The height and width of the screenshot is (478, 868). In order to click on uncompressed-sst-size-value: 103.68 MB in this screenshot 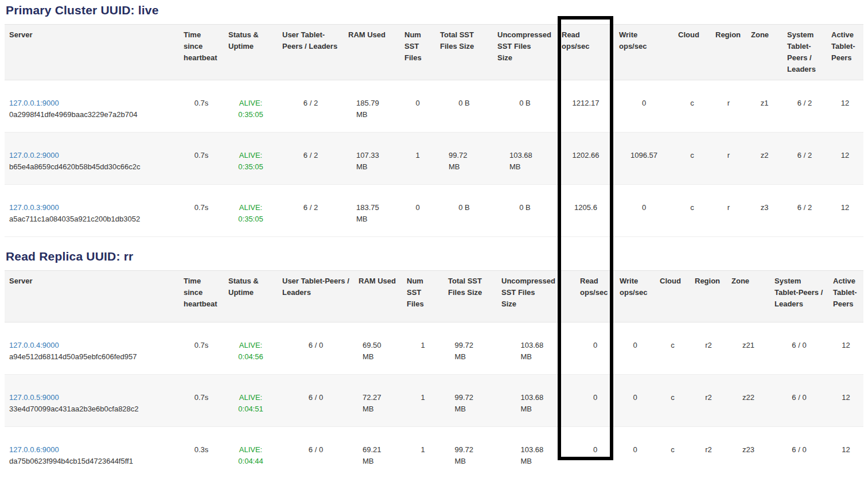, I will do `click(525, 161)`.